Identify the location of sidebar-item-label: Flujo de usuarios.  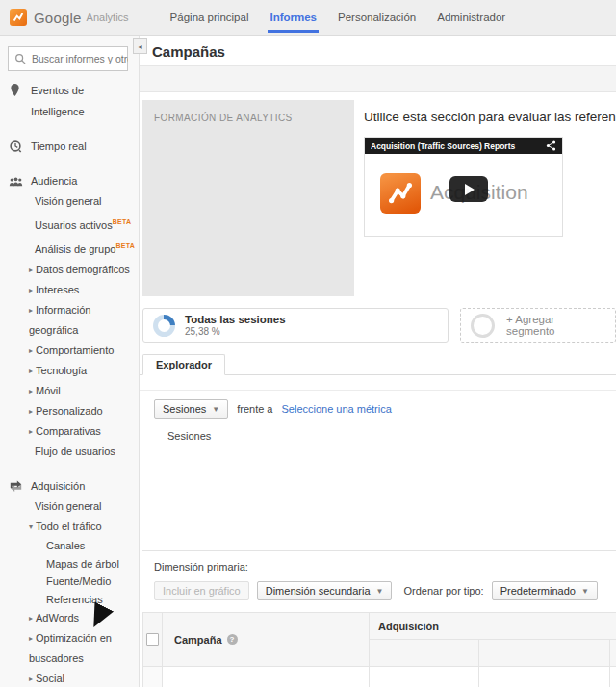
(75, 451).